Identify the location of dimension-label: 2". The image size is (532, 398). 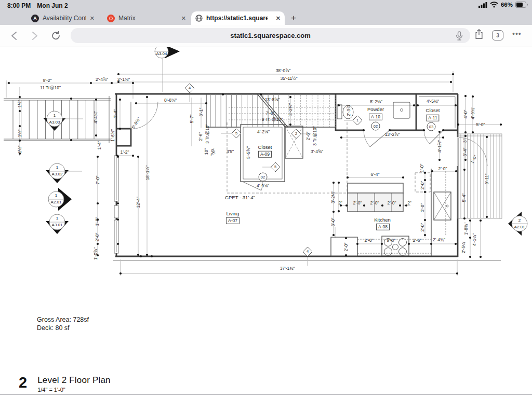
(409, 203).